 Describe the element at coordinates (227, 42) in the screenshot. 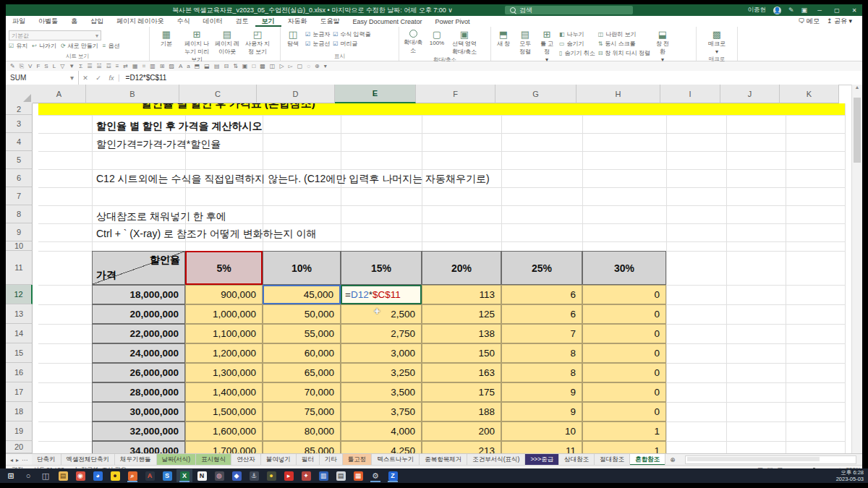

I see `page-layout-button: ▤페이지 레이아웃` at that location.